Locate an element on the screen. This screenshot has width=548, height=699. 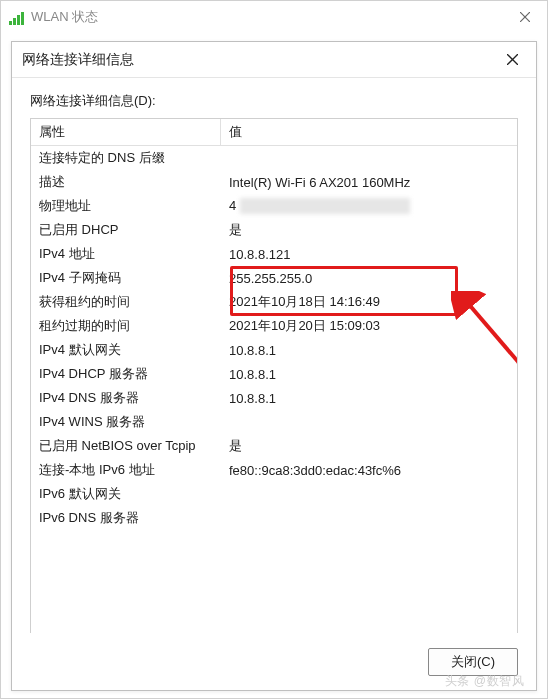
row-property: IPv4 地址 is located at coordinates (126, 254).